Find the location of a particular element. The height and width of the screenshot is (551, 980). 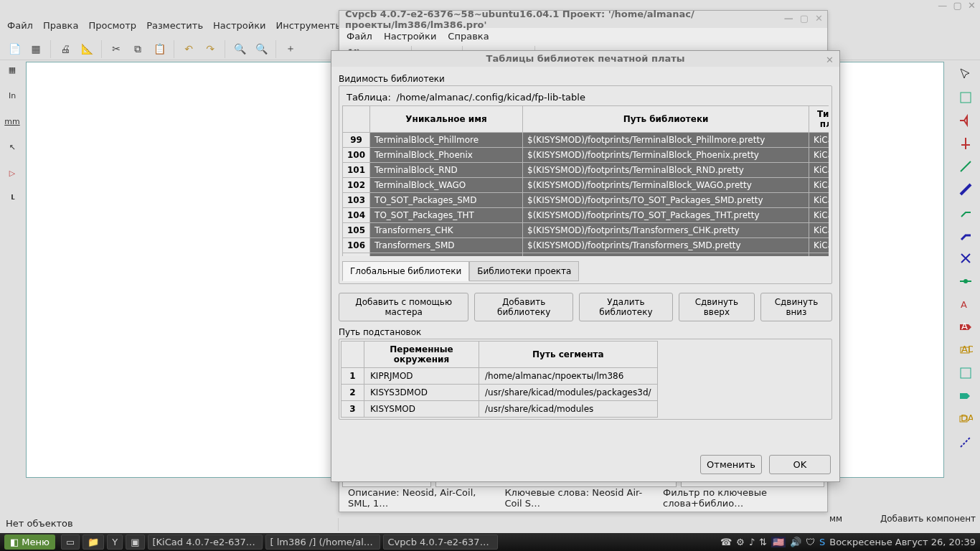

tab-project: Библиотеки проекта is located at coordinates (524, 271).